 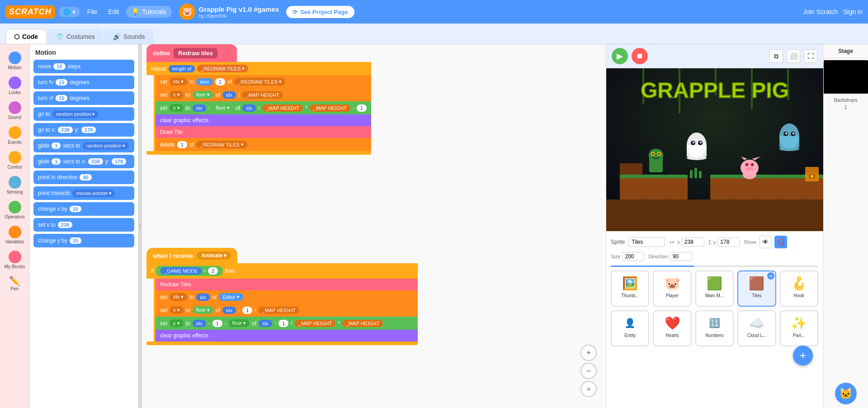 I want to click on sprite-thumb-hearts: ❤️ Hearts, so click(x=672, y=328).